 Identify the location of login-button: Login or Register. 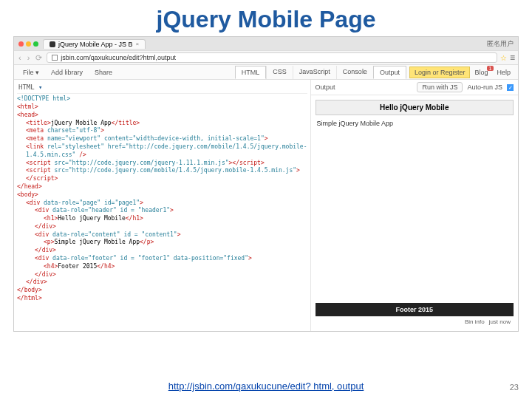
(440, 72).